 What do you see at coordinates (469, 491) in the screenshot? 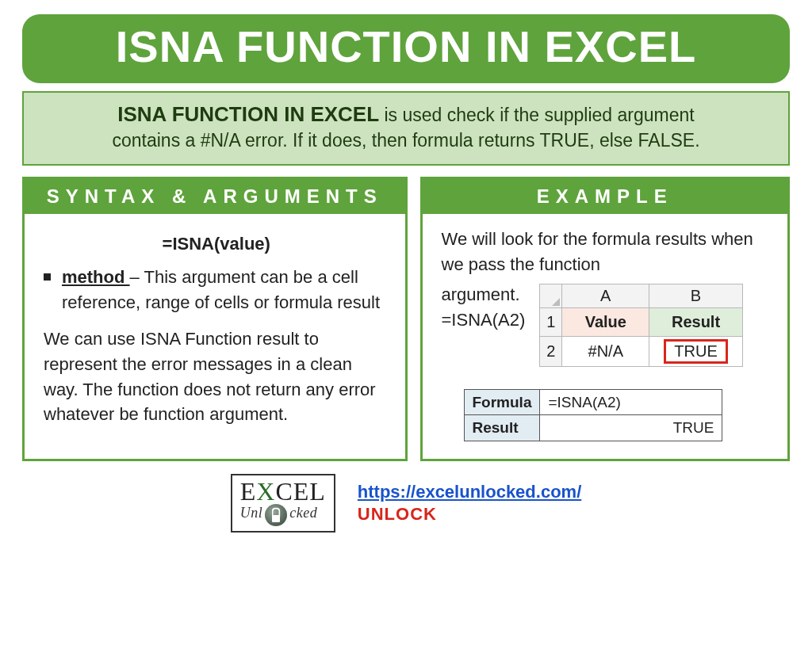
I see `website-link: https://excelunlocked.com/` at bounding box center [469, 491].